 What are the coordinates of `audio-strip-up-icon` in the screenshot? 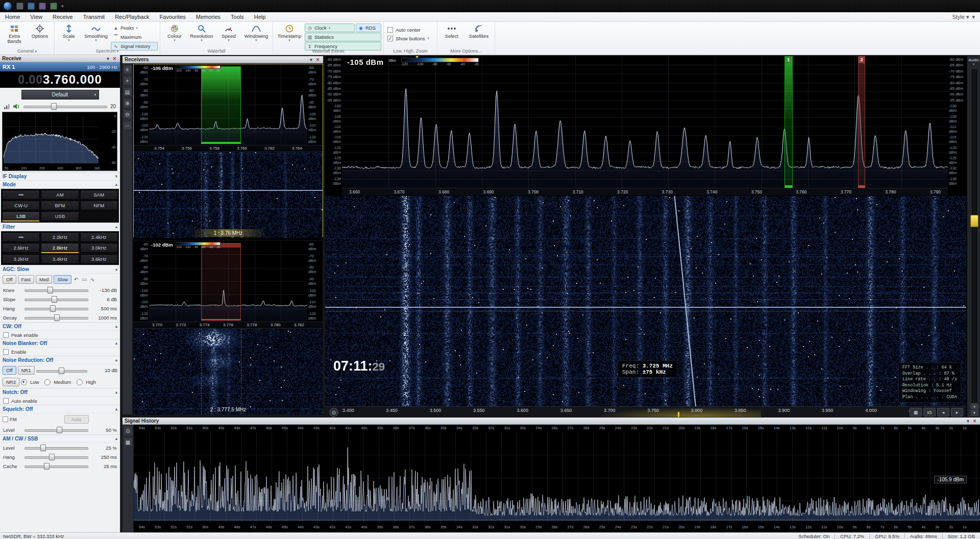 It's located at (974, 406).